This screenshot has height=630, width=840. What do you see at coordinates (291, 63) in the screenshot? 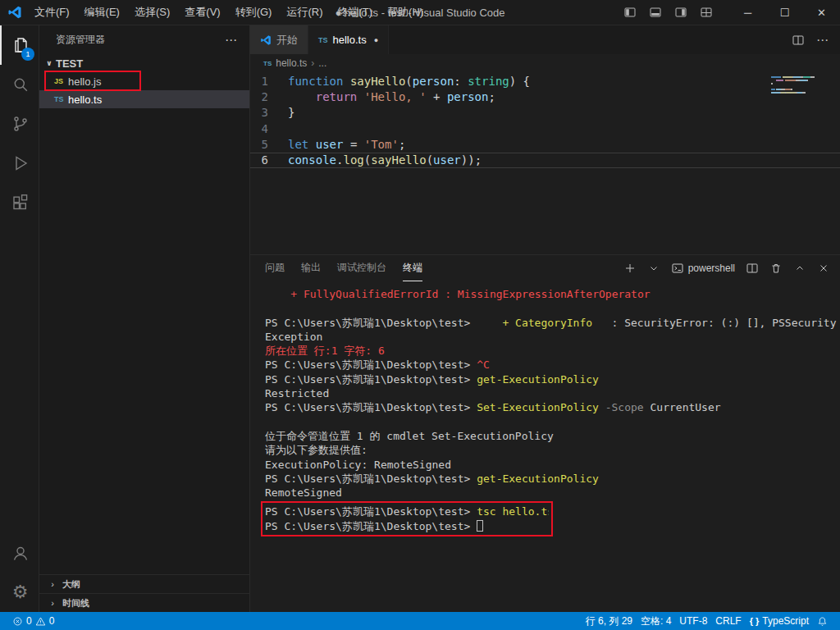
I see `breadcrumb-file: hello.ts` at bounding box center [291, 63].